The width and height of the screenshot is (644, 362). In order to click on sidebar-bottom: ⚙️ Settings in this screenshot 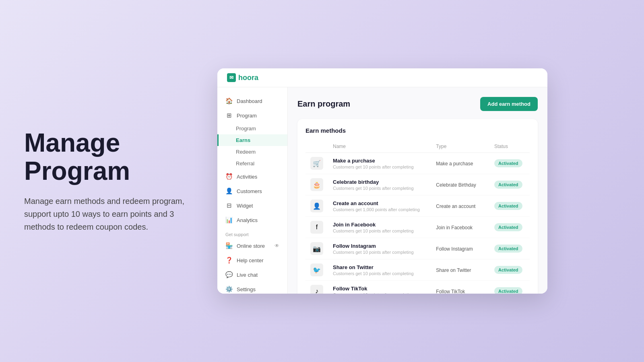, I will do `click(252, 288)`.